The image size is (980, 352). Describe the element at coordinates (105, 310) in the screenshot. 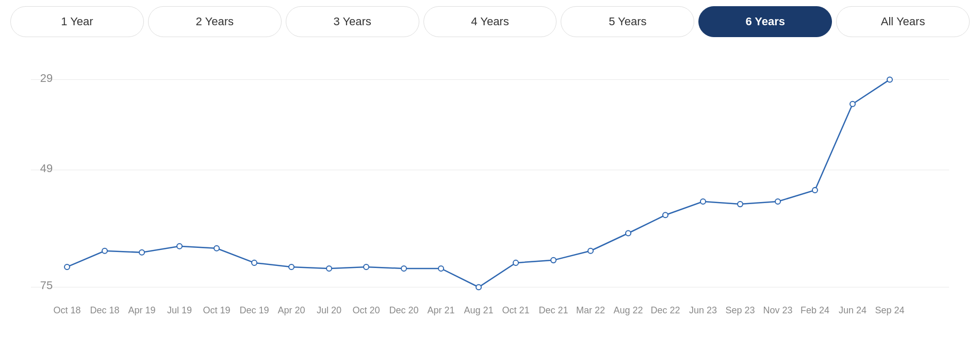

I see `x-label-dec18: Dec 18` at that location.